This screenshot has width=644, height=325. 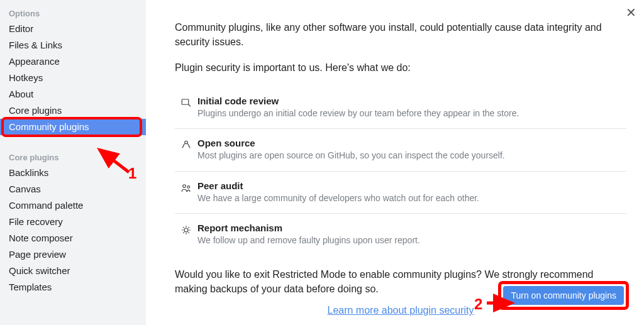 I want to click on sidebar-item-editor: Editor, so click(x=73, y=29).